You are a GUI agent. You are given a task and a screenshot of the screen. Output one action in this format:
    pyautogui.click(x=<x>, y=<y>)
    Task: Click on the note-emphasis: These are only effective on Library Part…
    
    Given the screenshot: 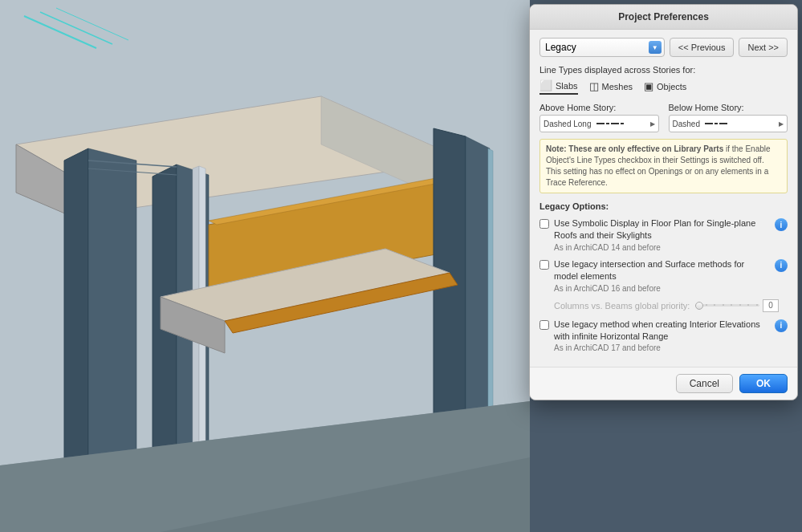 What is the action you would take?
    pyautogui.click(x=645, y=149)
    